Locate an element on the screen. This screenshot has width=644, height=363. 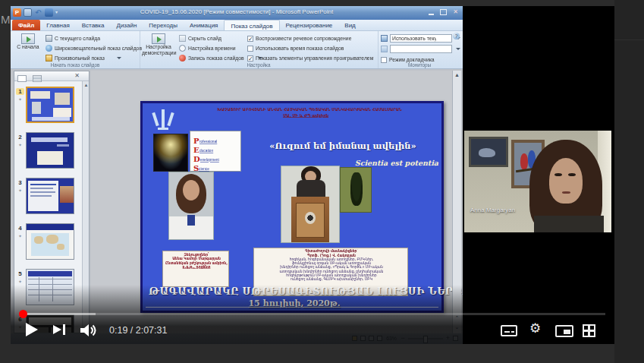
resolution-dropdown is located at coordinates (420, 49).